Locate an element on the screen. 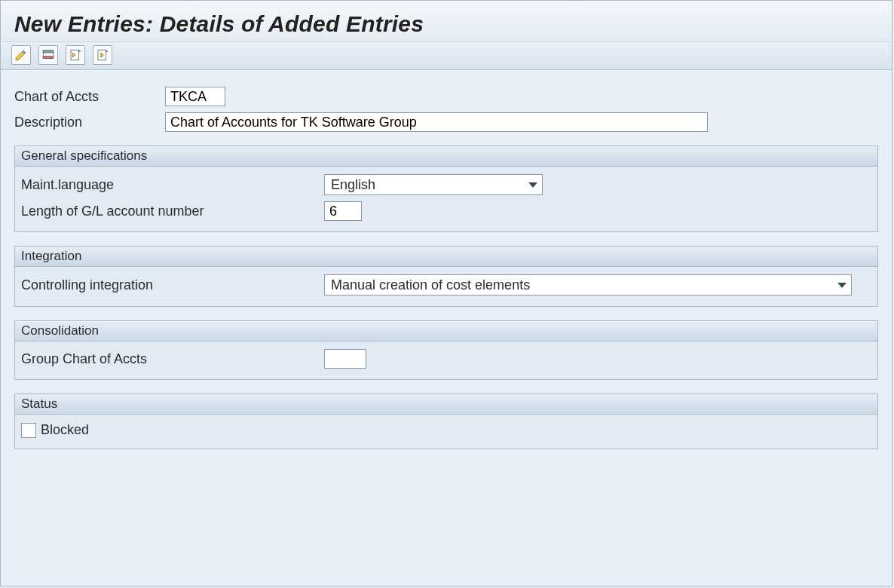 The width and height of the screenshot is (894, 588). integration-group: Integration Controlling integration Manu… is located at coordinates (446, 276).